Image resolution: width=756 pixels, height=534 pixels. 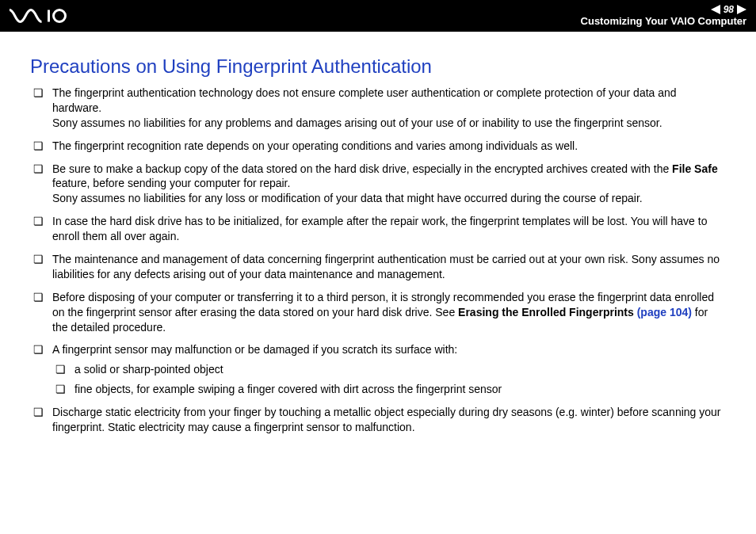 What do you see at coordinates (389, 380) in the screenshot?
I see `sub-list: a solid or sharp-pointed object fine obj…` at bounding box center [389, 380].